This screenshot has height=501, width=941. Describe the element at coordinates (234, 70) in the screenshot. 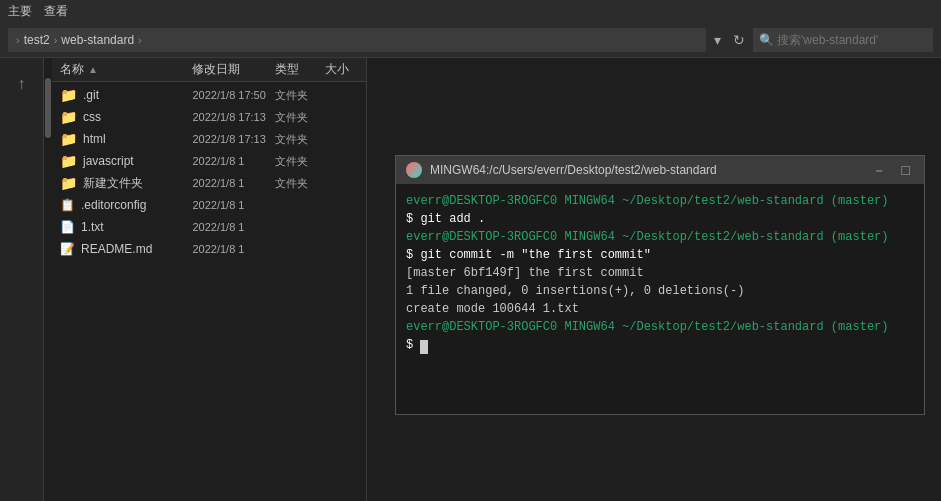

I see `col-header-date: 修改日期` at that location.